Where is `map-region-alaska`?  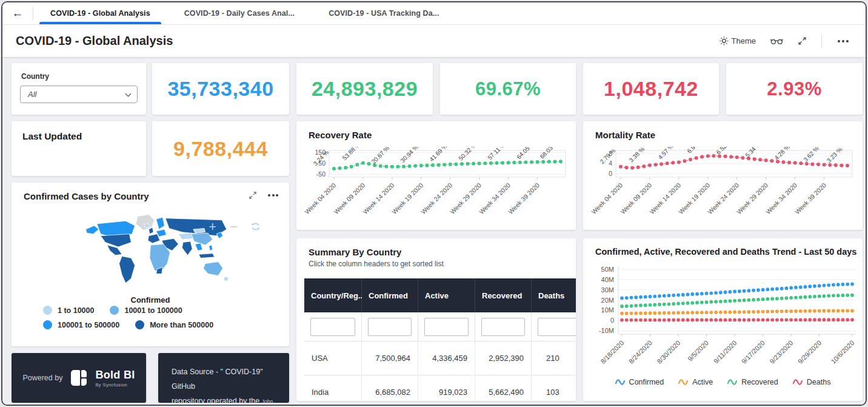 map-region-alaska is located at coordinates (92, 230).